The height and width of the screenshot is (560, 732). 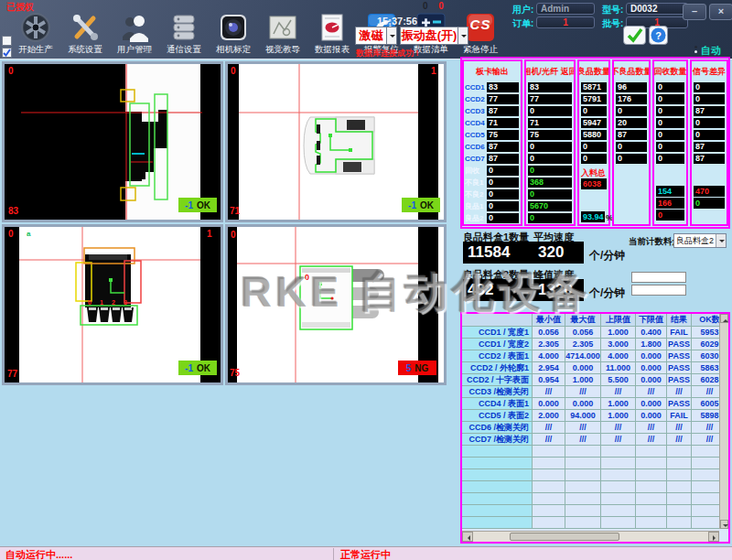 What do you see at coordinates (113, 142) in the screenshot?
I see `camera1-image` at bounding box center [113, 142].